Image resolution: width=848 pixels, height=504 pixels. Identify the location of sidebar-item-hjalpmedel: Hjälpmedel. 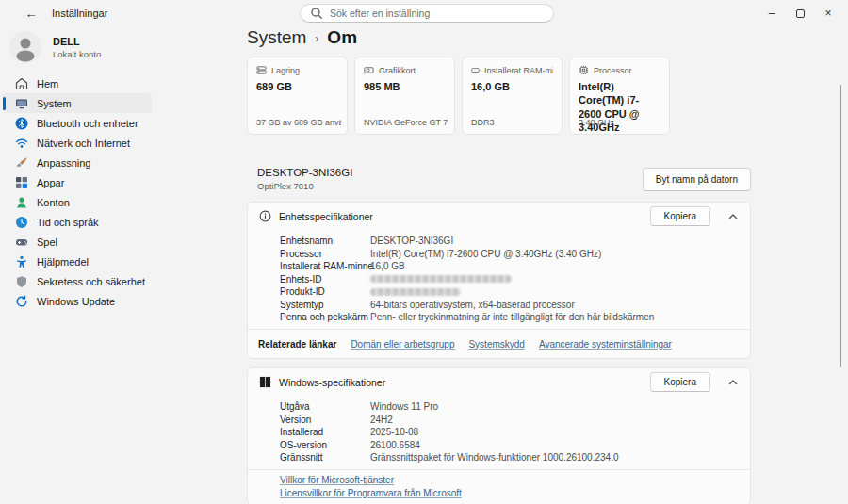
(77, 262).